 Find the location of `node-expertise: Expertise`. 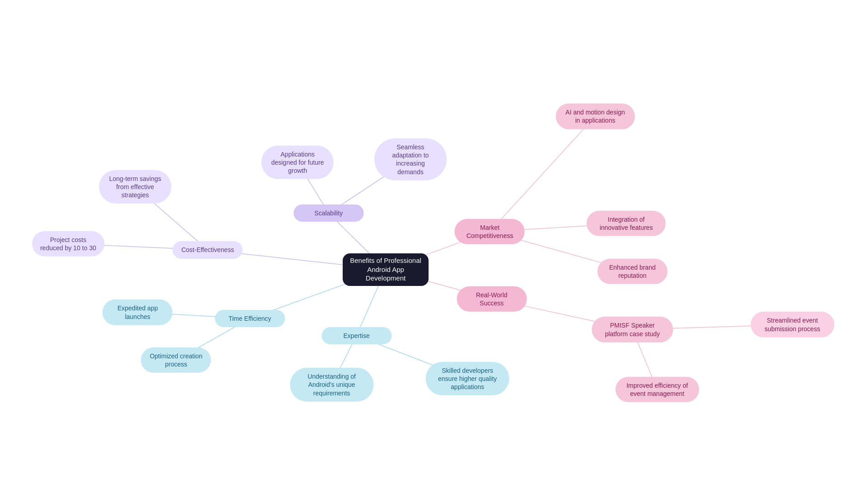

node-expertise: Expertise is located at coordinates (356, 336).